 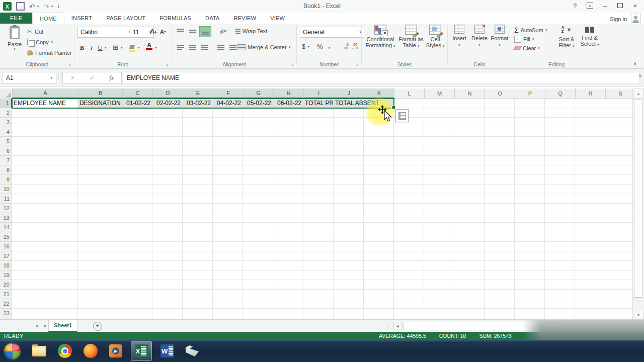 I want to click on cell-M1, so click(x=439, y=104).